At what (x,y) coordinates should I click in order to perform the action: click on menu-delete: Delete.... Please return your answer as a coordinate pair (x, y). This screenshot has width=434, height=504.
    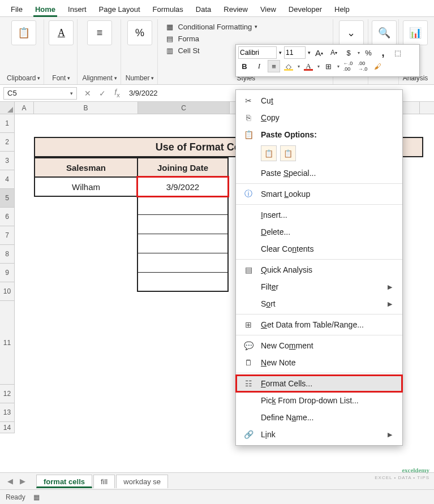
    Looking at the image, I should click on (319, 232).